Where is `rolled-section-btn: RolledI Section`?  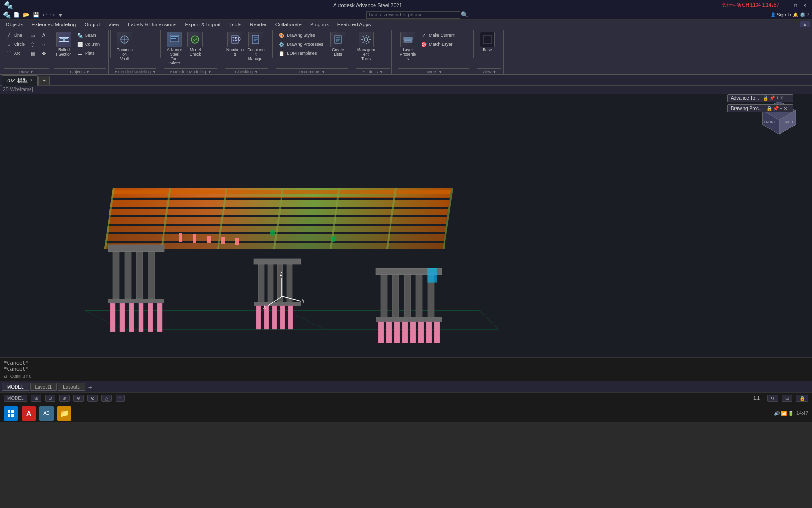 rolled-section-btn: RolledI Section is located at coordinates (64, 44).